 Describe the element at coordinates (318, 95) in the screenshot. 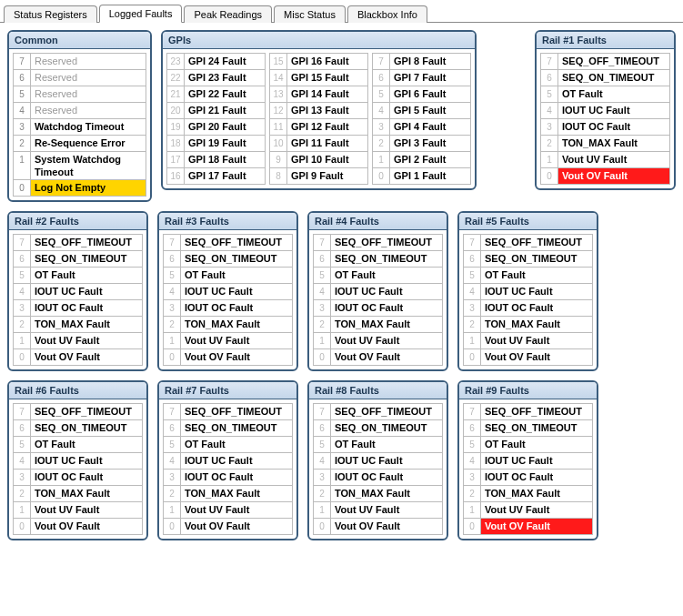

I see `register-row: 13GPI 14 Fault` at that location.